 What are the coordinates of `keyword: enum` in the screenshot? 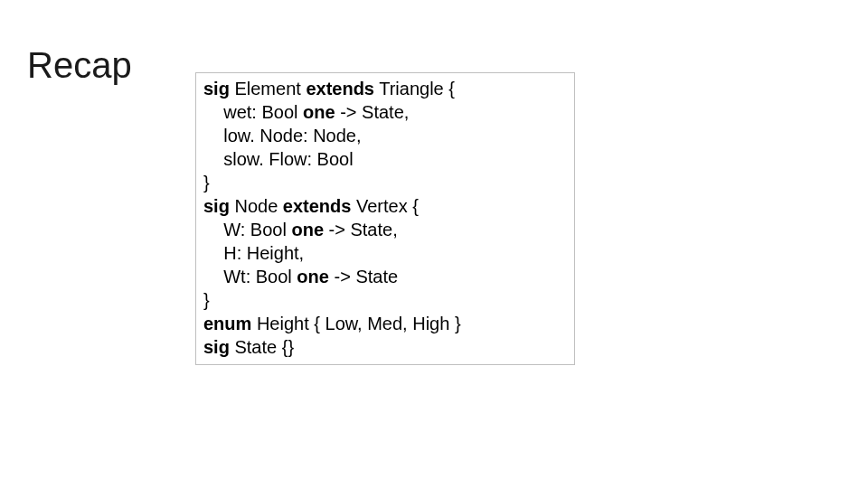 It's located at (228, 324).